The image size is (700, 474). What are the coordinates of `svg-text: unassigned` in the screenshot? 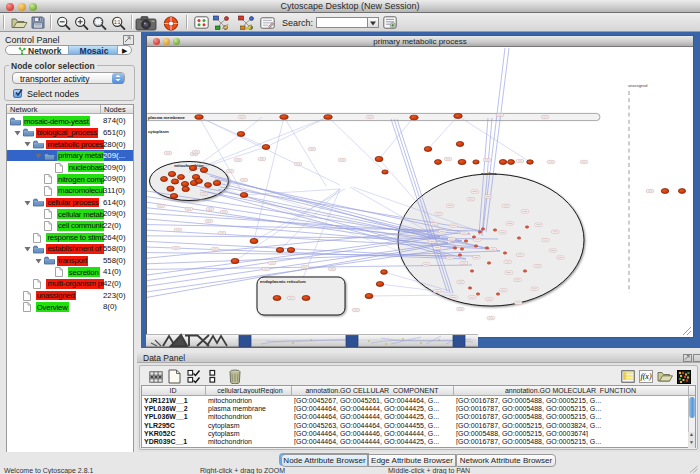 It's located at (638, 86).